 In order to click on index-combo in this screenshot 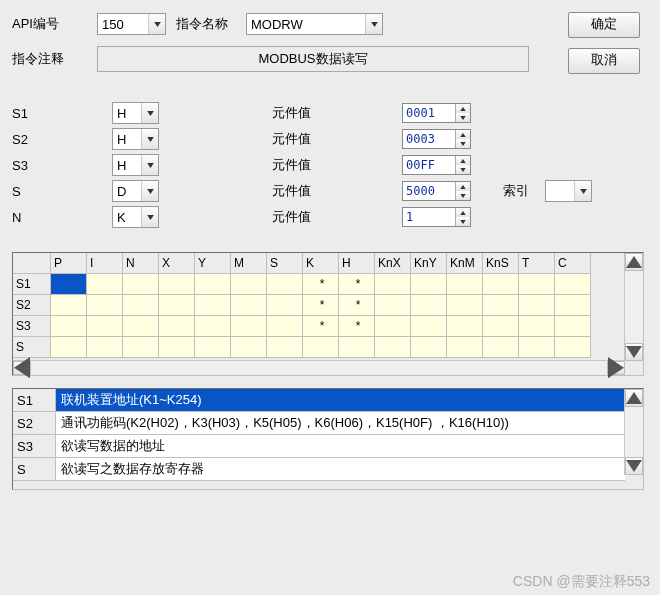, I will do `click(568, 191)`.